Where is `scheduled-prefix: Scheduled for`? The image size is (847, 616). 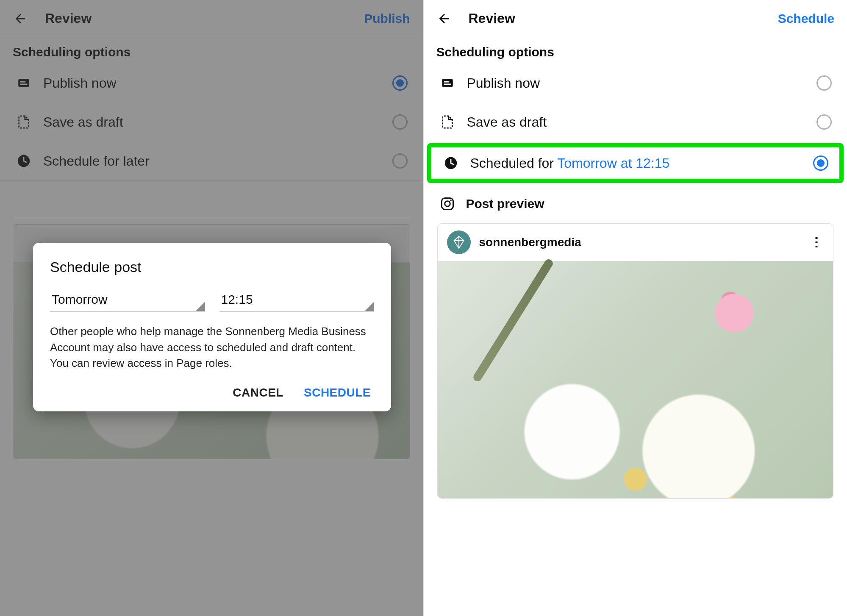
scheduled-prefix: Scheduled for is located at coordinates (514, 163).